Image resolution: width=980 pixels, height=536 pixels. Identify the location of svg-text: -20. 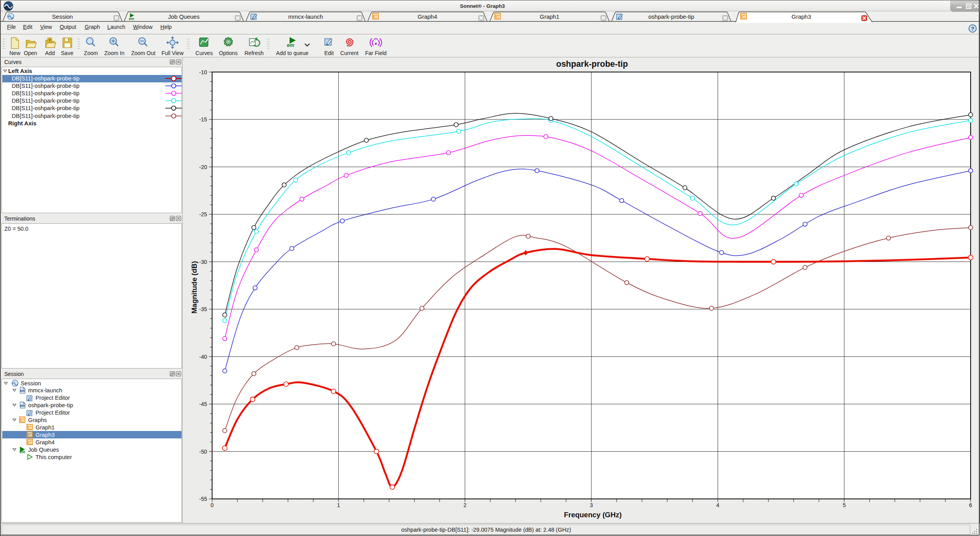
(203, 167).